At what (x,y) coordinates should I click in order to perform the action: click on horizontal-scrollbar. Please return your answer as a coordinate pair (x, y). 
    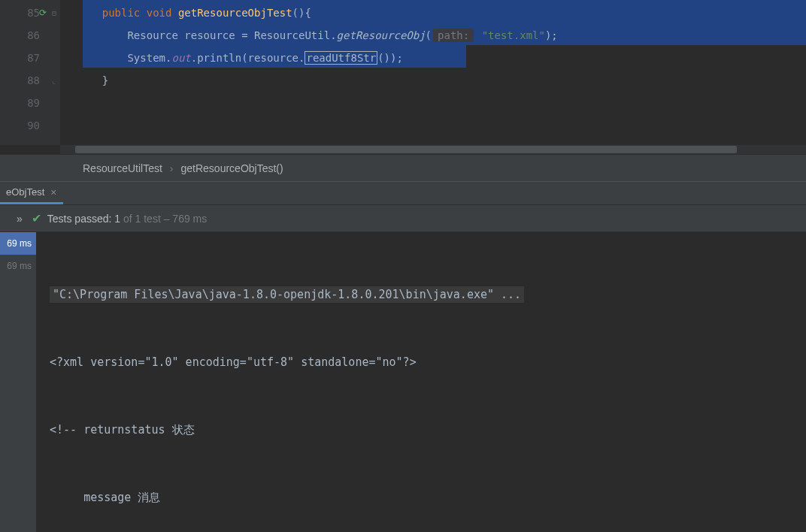
    Looking at the image, I should click on (433, 150).